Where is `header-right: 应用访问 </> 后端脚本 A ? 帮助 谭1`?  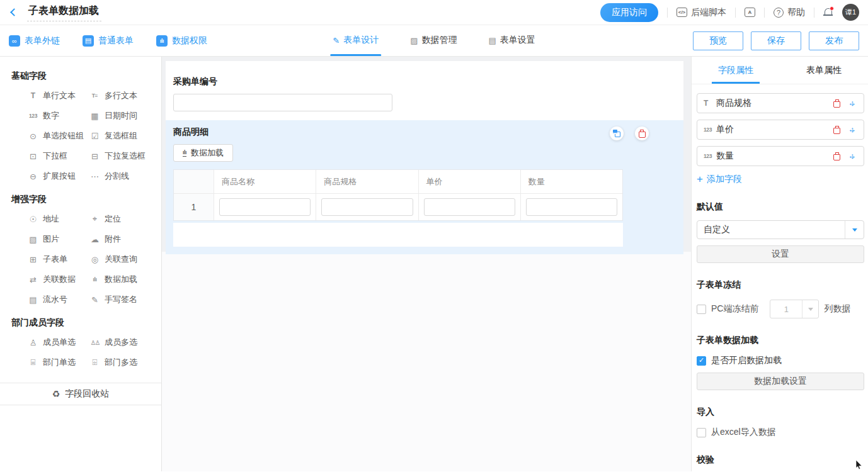 header-right: 应用访问 </> 后端脚本 A ? 帮助 谭1 is located at coordinates (729, 13).